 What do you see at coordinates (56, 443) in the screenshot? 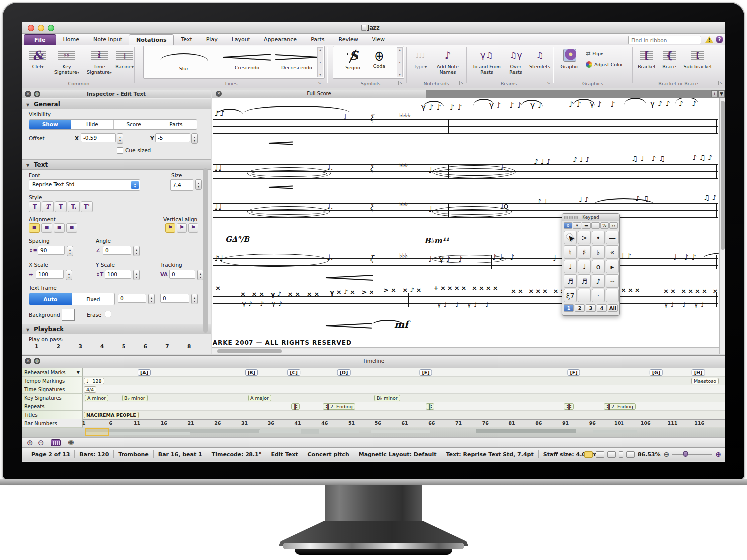
I see `keypad-toggle-icon` at bounding box center [56, 443].